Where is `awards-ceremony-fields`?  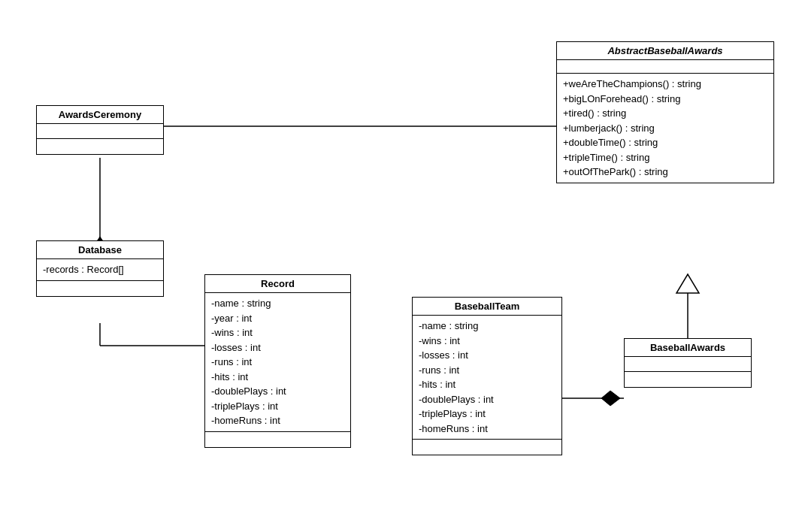
awards-ceremony-fields is located at coordinates (100, 131).